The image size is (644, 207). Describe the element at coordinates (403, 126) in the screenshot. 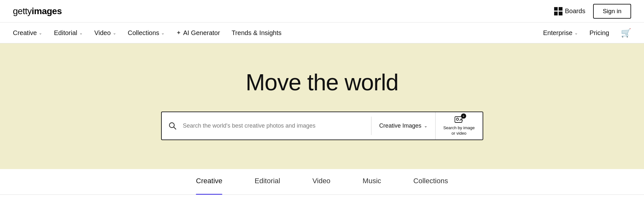

I see `search-type-selector: Creative Images ⌄` at that location.